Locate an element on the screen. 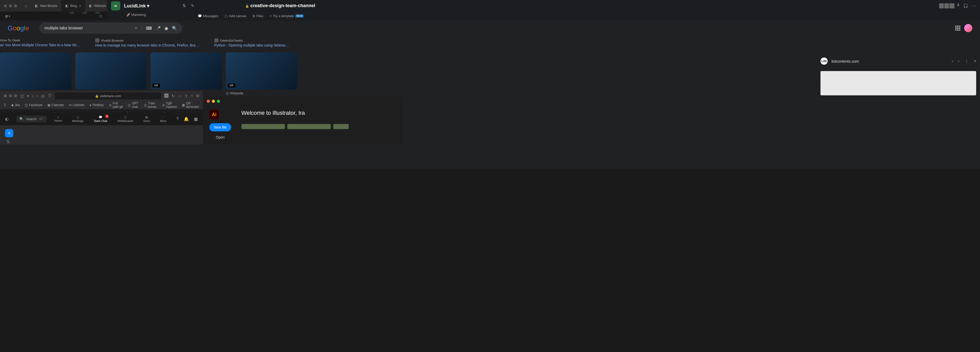  search-input is located at coordinates (90, 28).